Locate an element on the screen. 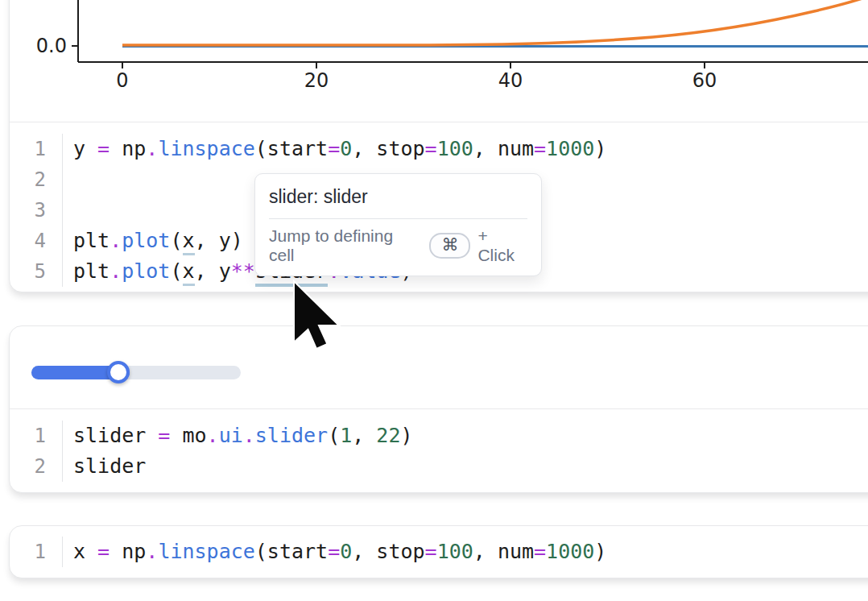 This screenshot has width=868, height=601. code-token: mo is located at coordinates (188, 435).